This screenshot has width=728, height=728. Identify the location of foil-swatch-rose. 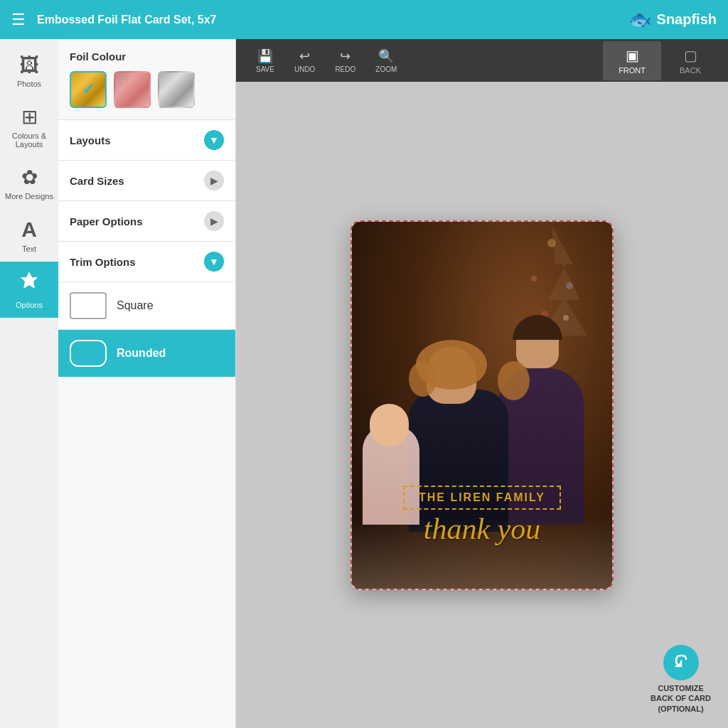
(132, 90).